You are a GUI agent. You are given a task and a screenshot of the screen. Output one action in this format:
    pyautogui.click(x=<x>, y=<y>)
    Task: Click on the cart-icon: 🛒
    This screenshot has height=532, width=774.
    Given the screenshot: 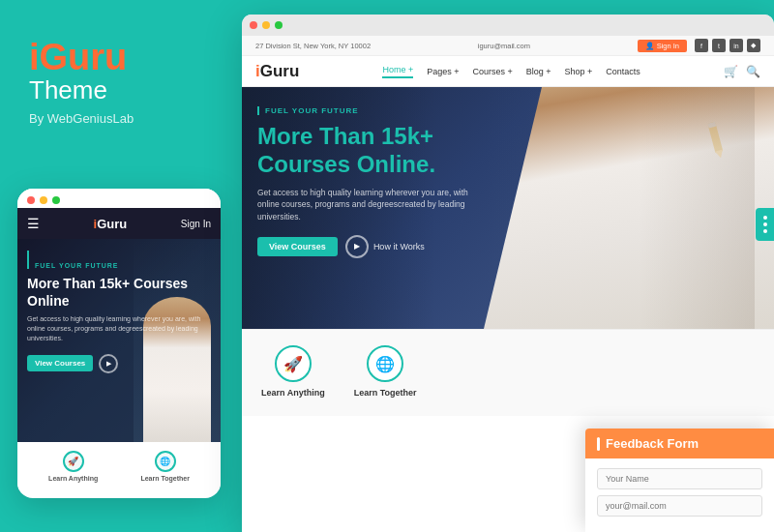 What is the action you would take?
    pyautogui.click(x=731, y=72)
    